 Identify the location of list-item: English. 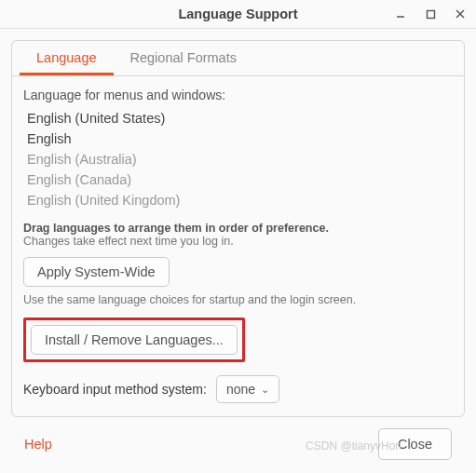
(240, 139).